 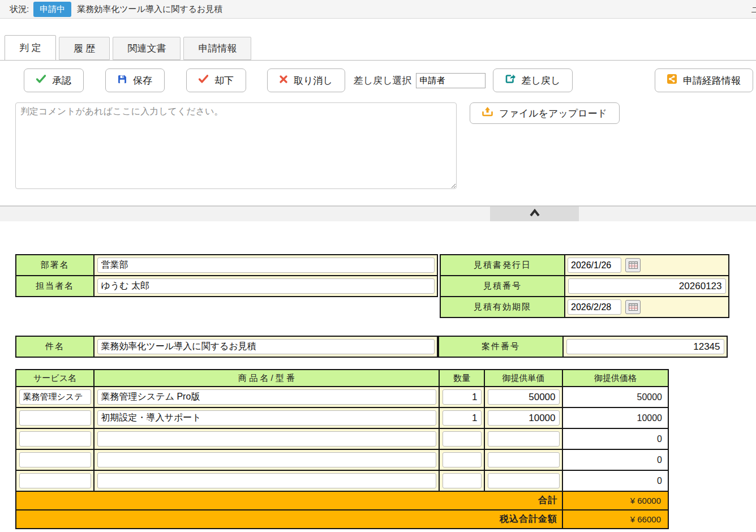 I want to click on items-header-row: サービス名 商 品 名 / 型 番 数量 御提供単価 御提供価格, so click(x=342, y=378).